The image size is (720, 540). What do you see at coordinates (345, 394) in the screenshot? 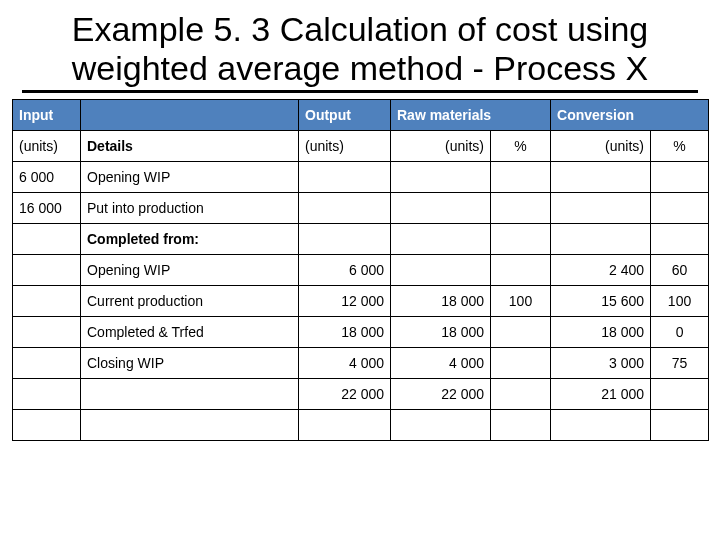
I see `cell-output: 22 000` at bounding box center [345, 394].